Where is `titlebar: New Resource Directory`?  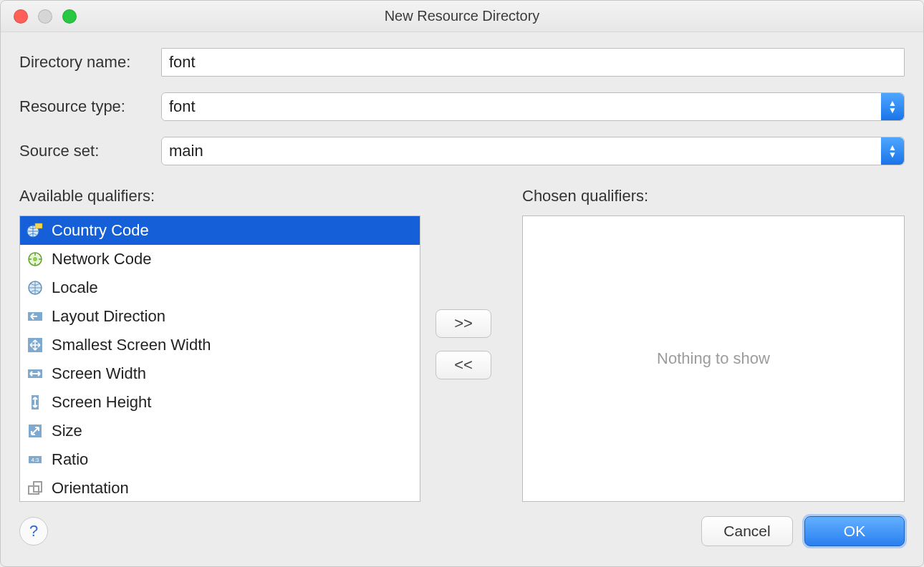 titlebar: New Resource Directory is located at coordinates (462, 16).